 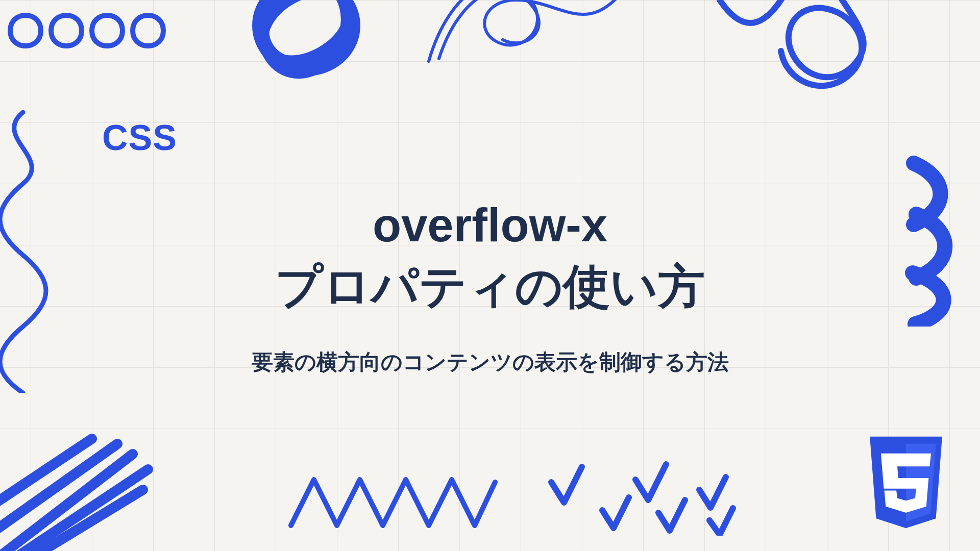 What do you see at coordinates (490, 256) in the screenshot?
I see `page-title: overflow-x プロパティの使い方` at bounding box center [490, 256].